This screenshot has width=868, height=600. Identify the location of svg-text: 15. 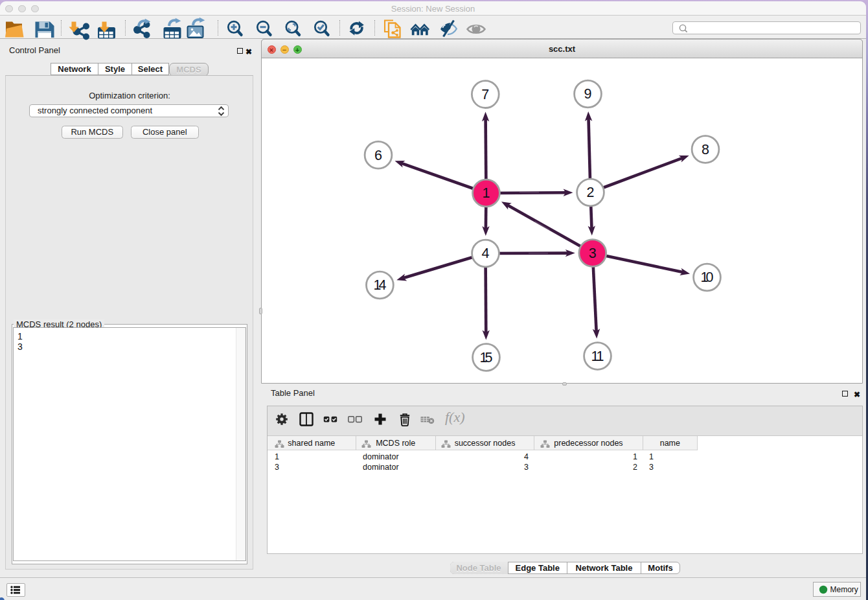
(486, 358).